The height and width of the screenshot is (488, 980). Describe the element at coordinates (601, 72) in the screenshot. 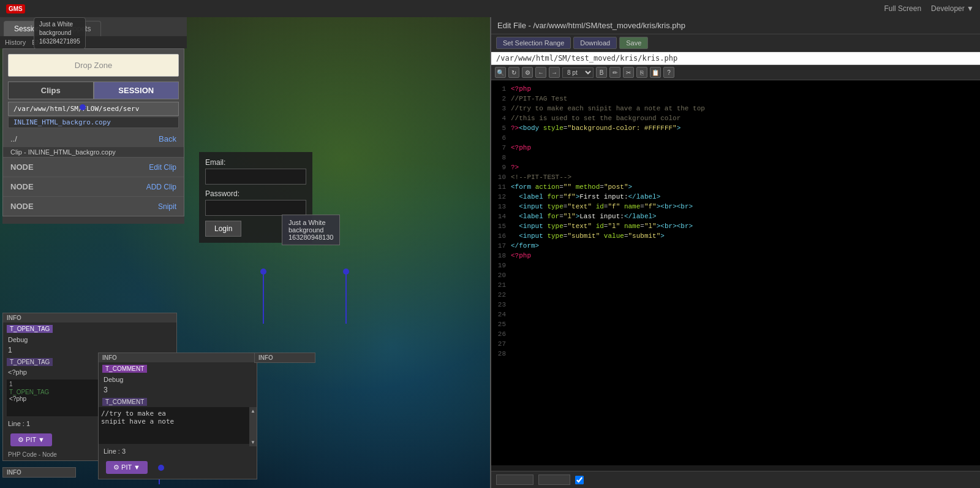

I see `bold-icon: B` at that location.